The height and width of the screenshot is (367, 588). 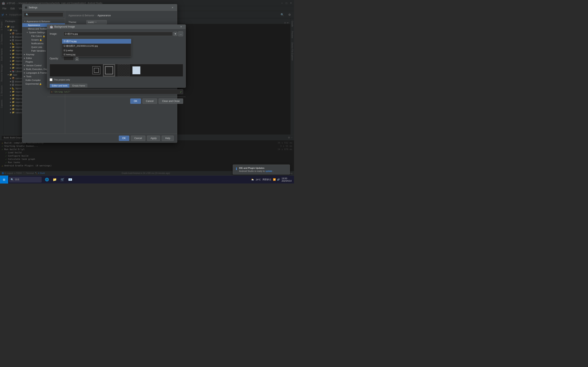 What do you see at coordinates (274, 180) in the screenshot?
I see `network-icon: 📶` at bounding box center [274, 180].